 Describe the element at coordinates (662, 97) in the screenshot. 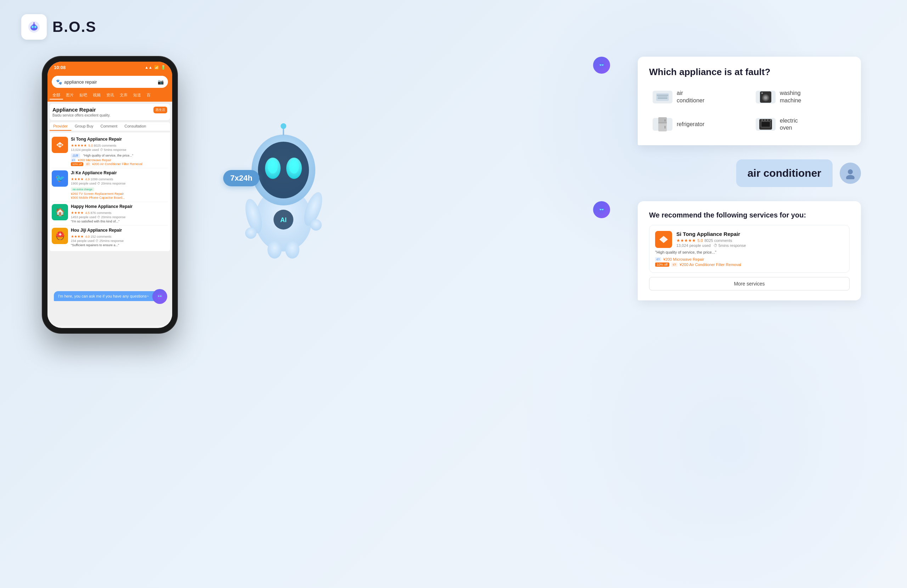

I see `ac-svg` at that location.